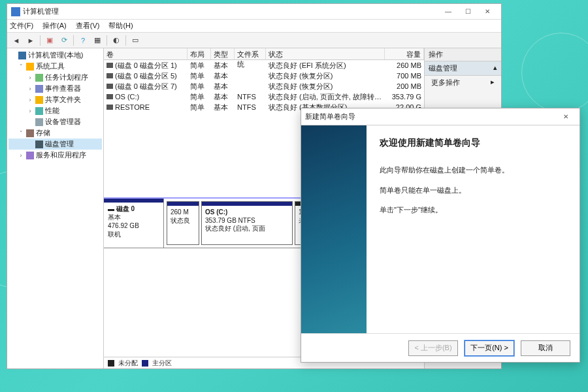 This screenshot has width=588, height=392. What do you see at coordinates (56, 55) in the screenshot?
I see `tree-label: 计算机管理(本地)` at bounding box center [56, 55].